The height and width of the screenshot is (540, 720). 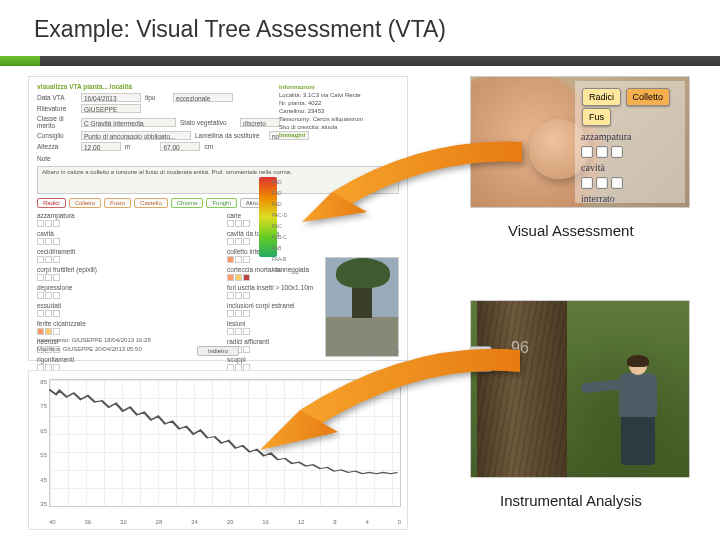 I want to click on note-label: Note, so click(x=218, y=158).